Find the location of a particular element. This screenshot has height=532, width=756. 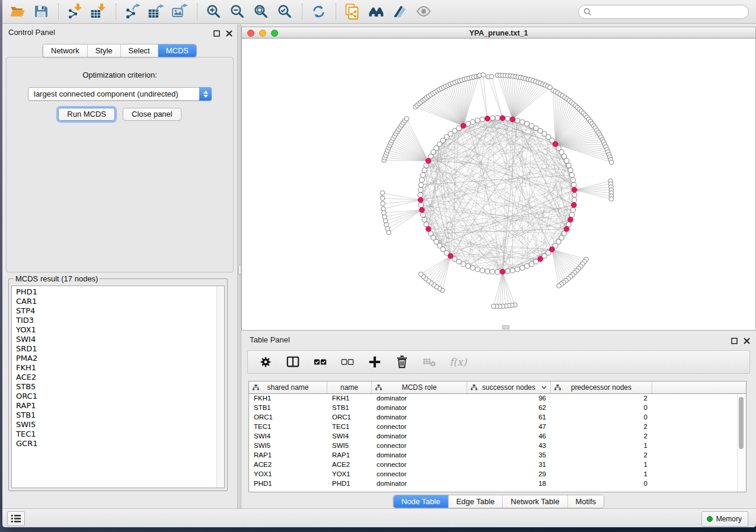

table-toolbar: f(x) is located at coordinates (499, 362).